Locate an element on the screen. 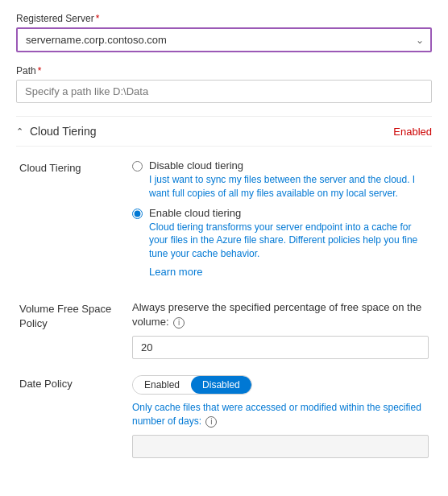 Image resolution: width=448 pixels, height=496 pixels. registered-server-field: Registered Server* servername.corp.conto… is located at coordinates (224, 32).